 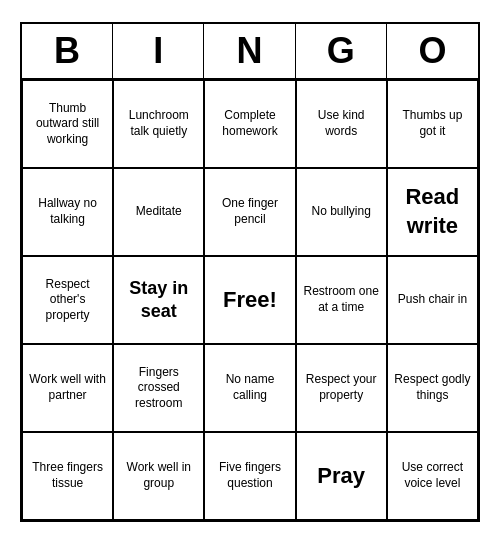 I want to click on bingo-cell-4: Thumbs up got it, so click(x=432, y=124).